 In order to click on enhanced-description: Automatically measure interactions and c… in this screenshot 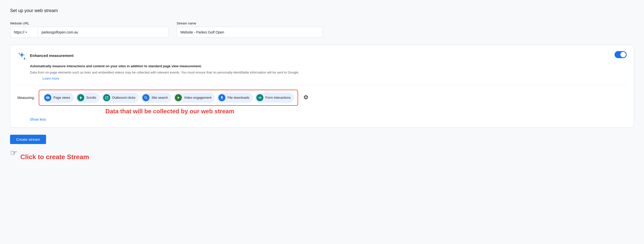, I will do `click(322, 66)`.